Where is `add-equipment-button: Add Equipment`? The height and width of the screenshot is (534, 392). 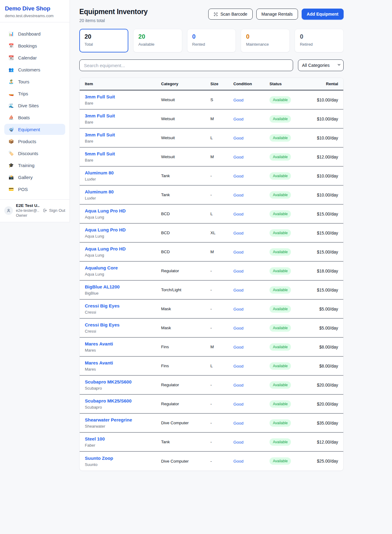 add-equipment-button: Add Equipment is located at coordinates (323, 14).